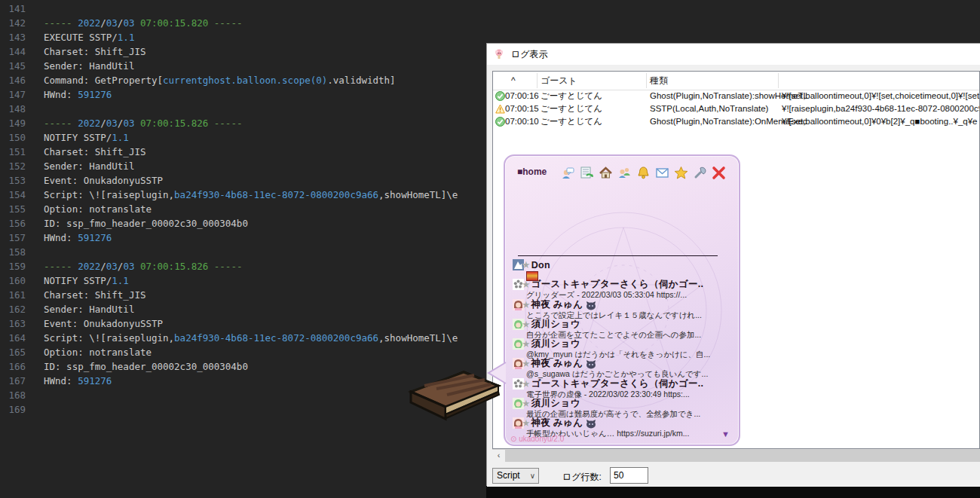 Image resolution: width=980 pixels, height=498 pixels. I want to click on dialog-title: ログ表示, so click(529, 54).